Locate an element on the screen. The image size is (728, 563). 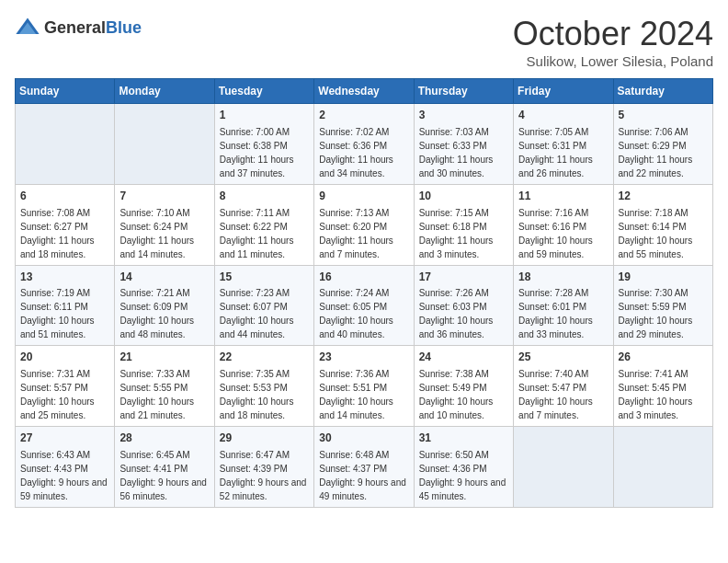
day-info: Sunrise: 7:19 AM Sunset: 6:11 PM Dayligh… is located at coordinates (57, 314).